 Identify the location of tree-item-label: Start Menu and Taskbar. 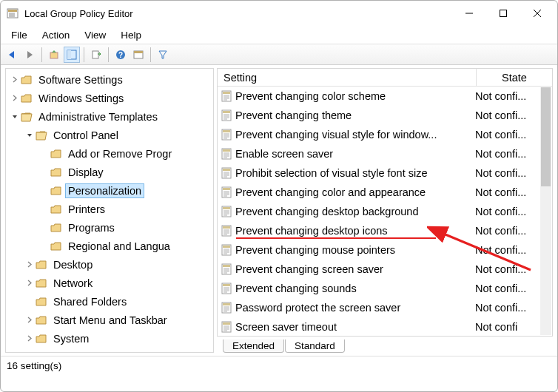
(110, 320).